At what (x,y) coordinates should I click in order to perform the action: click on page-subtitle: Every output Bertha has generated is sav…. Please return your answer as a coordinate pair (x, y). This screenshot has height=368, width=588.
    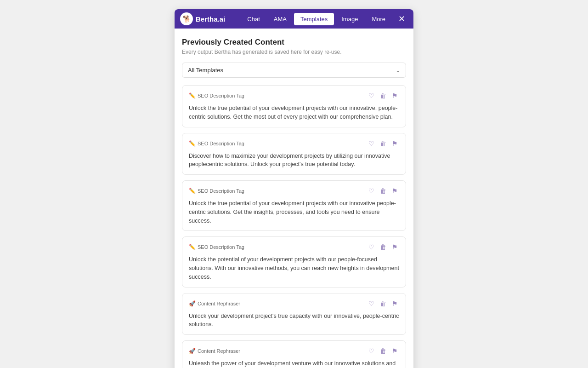
    Looking at the image, I should click on (294, 52).